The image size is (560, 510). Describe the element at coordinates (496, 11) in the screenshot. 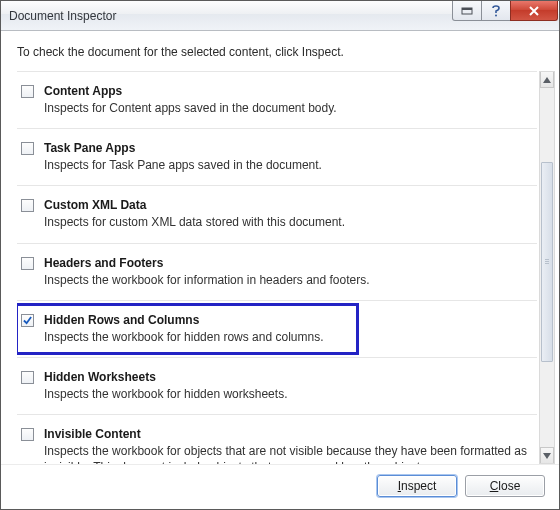

I see `help-icon` at that location.